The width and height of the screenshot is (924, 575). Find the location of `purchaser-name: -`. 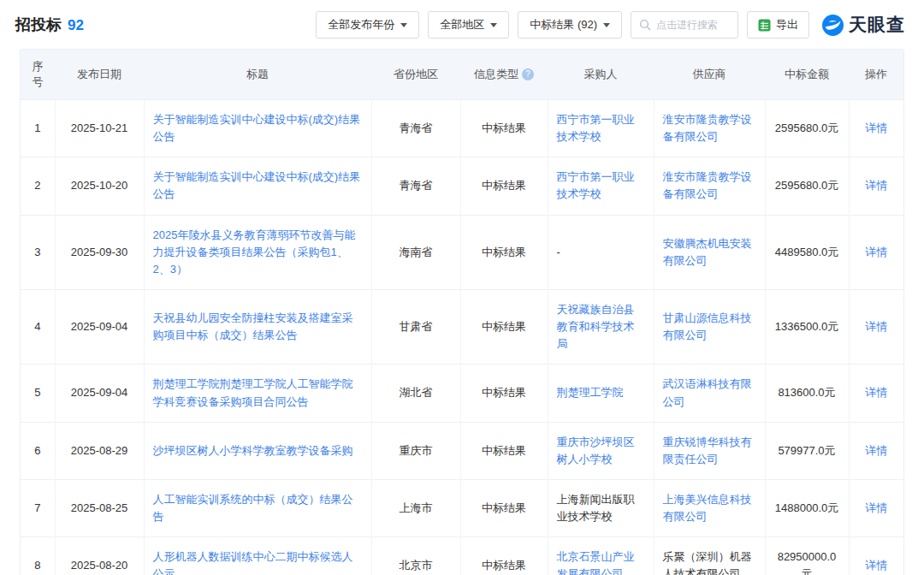

purchaser-name: - is located at coordinates (559, 252).